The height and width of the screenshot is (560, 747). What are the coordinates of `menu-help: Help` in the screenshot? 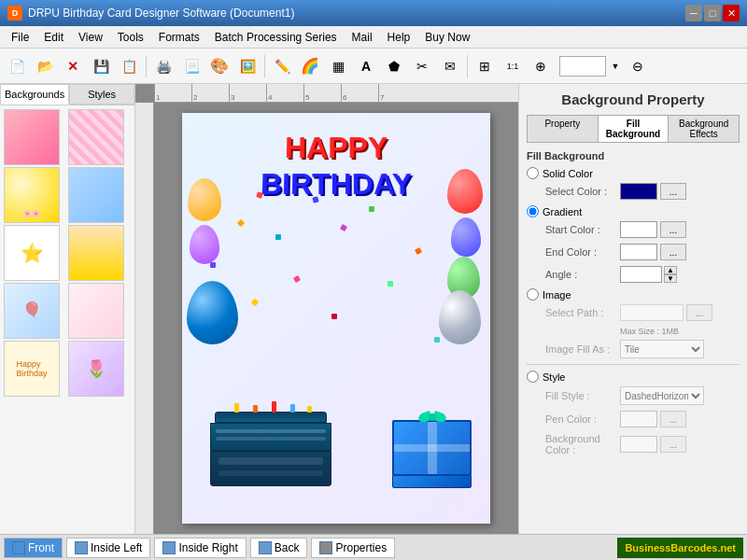 It's located at (400, 37).